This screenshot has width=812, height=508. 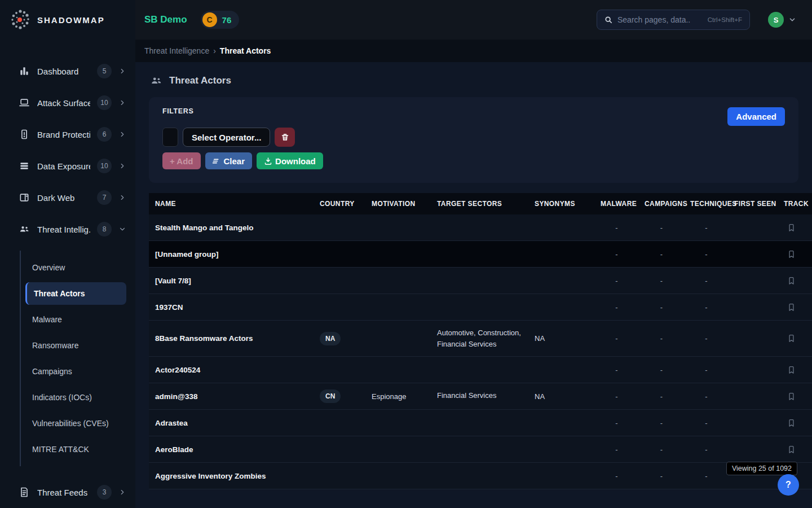 I want to click on filters-title: FILTERS, so click(x=474, y=111).